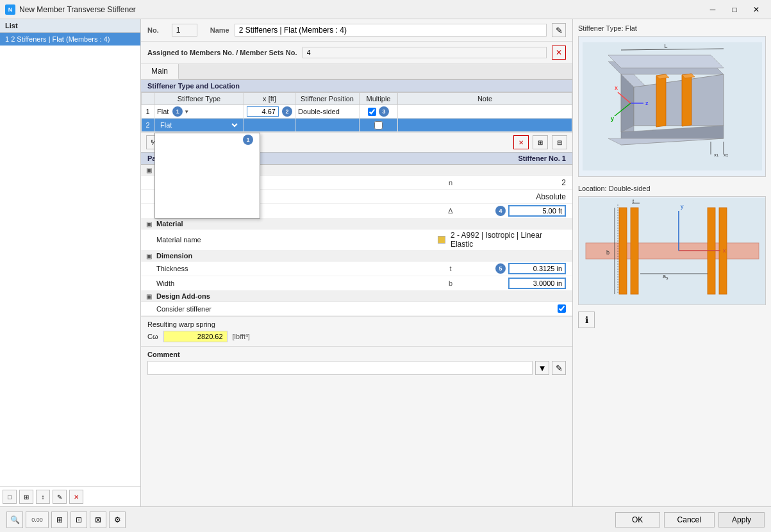  What do you see at coordinates (391, 30) in the screenshot?
I see `name-input` at bounding box center [391, 30].